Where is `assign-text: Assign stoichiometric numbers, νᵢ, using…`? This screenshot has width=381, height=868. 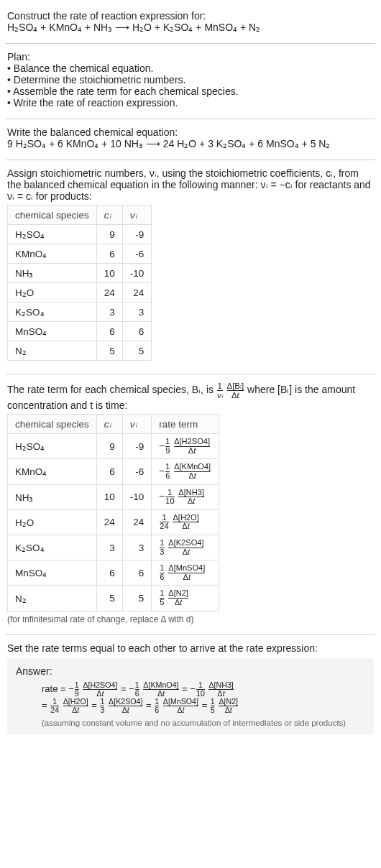 assign-text: Assign stoichiometric numbers, νᵢ, using… is located at coordinates (190, 185).